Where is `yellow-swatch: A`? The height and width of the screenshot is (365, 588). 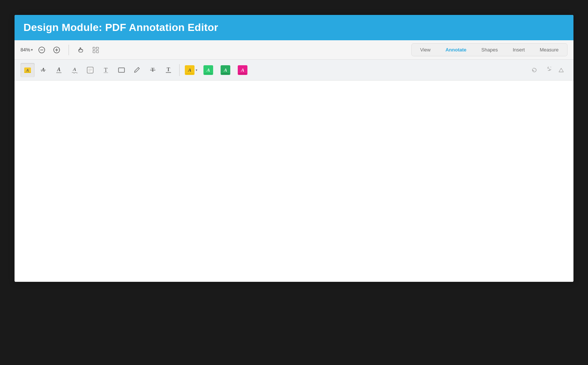 yellow-swatch: A is located at coordinates (190, 70).